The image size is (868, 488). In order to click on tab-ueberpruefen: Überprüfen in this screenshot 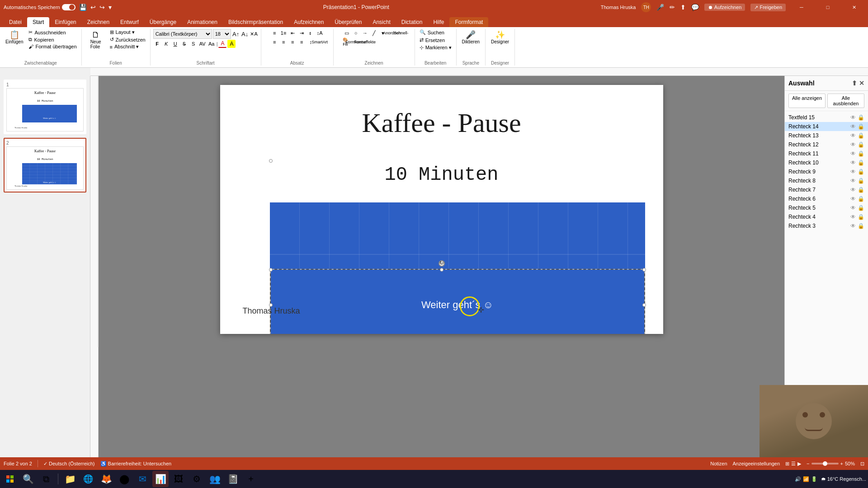, I will do `click(348, 22)`.